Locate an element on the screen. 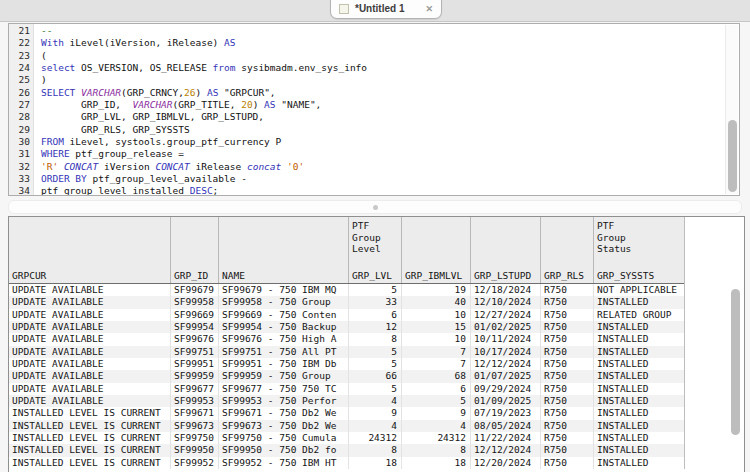 This screenshot has width=750, height=472. table-row: UPDATE AVAILABLESF99958SF99958 - 750 Gro… is located at coordinates (346, 302).